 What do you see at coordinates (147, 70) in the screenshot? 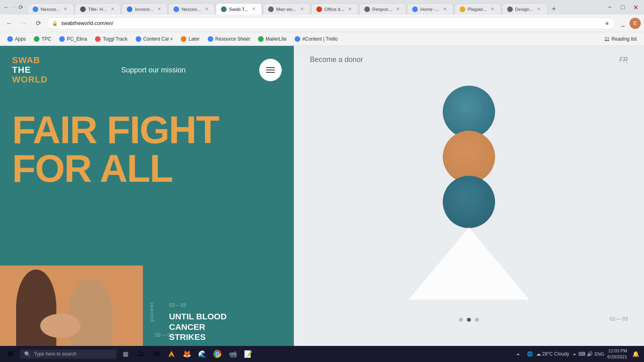
I see `site-header: SWAB THE WORLD Support our mission` at bounding box center [147, 70].